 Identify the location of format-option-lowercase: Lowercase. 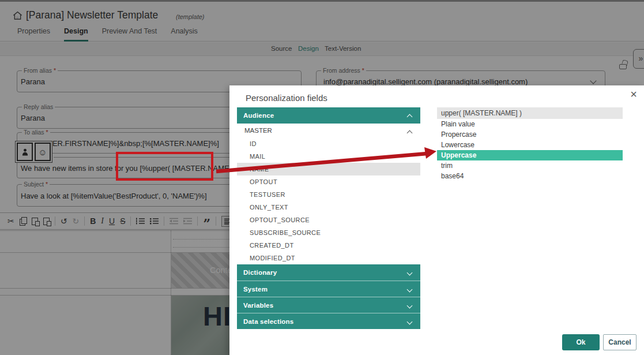
(530, 145).